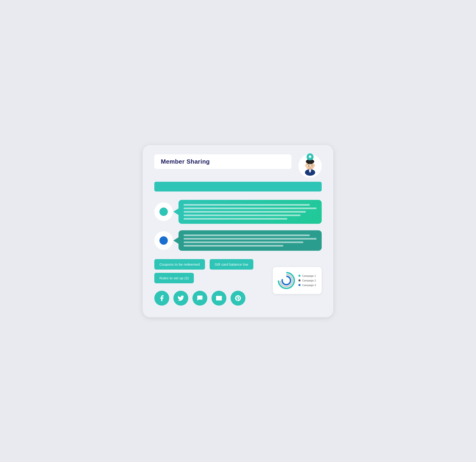  What do you see at coordinates (174, 278) in the screenshot?
I see `rules-button: Rules to set up (3)` at bounding box center [174, 278].